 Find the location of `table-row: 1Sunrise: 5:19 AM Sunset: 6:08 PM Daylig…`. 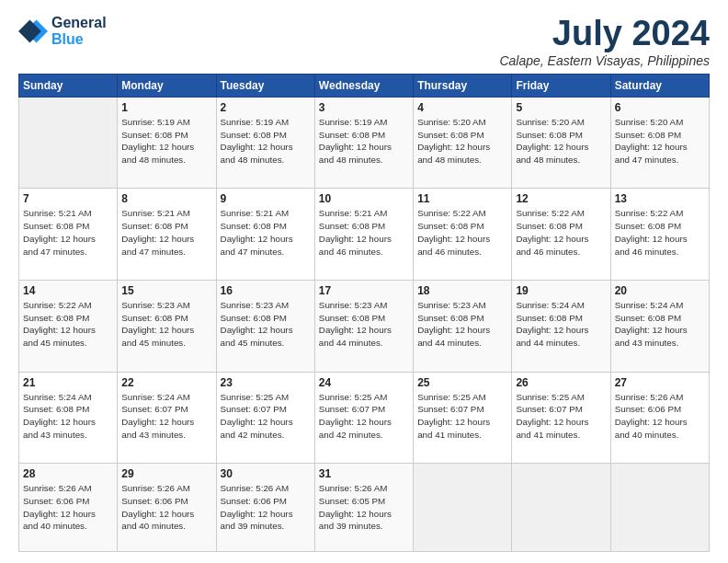

table-row: 1Sunrise: 5:19 AM Sunset: 6:08 PM Daylig… is located at coordinates (167, 143).